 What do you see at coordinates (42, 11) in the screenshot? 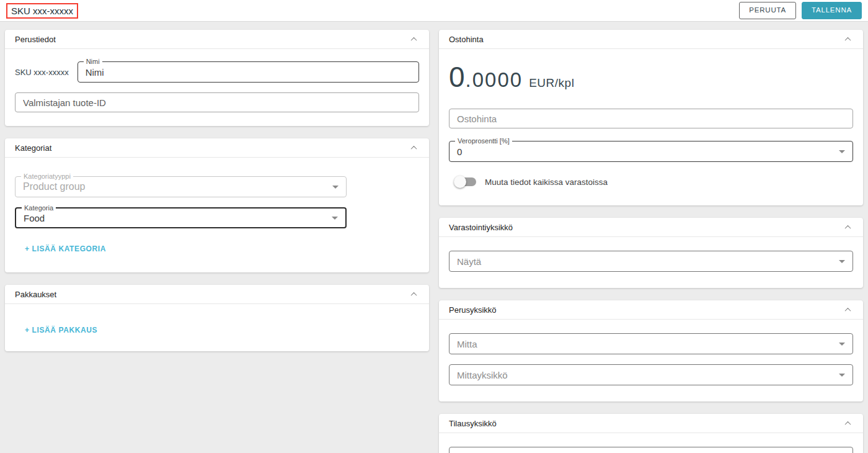
I see `page-title: SKU xxx-xxxxx` at bounding box center [42, 11].